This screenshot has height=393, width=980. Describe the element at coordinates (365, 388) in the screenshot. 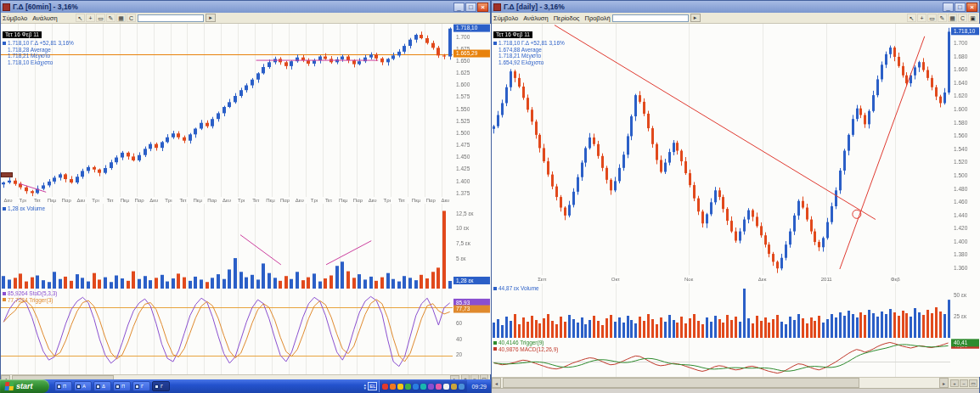

I see `spinner-down-icon: ▾` at that location.